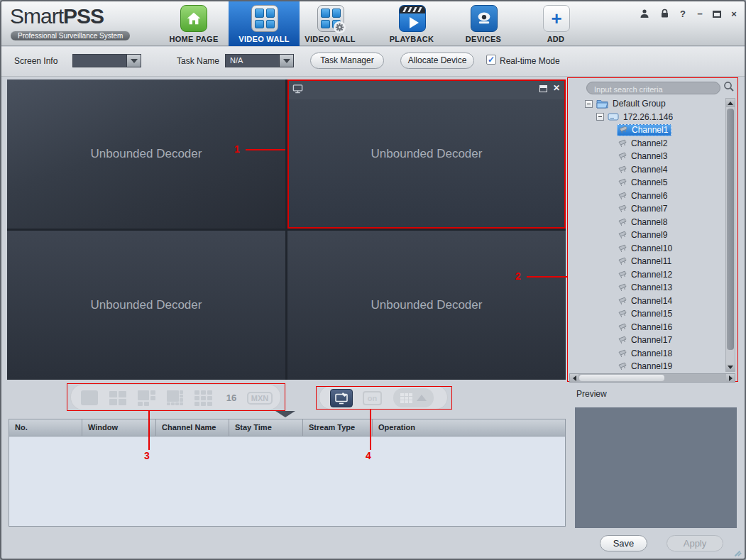  What do you see at coordinates (653, 88) in the screenshot?
I see `search-field` at bounding box center [653, 88].